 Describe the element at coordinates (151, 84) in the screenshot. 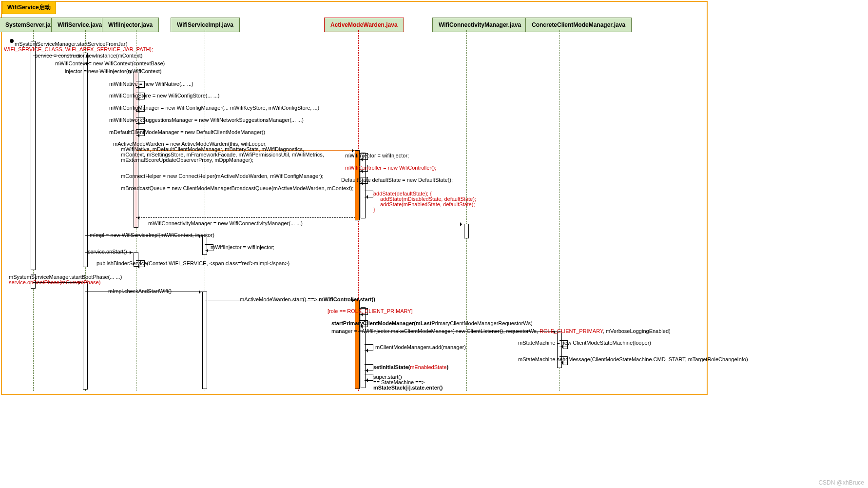

I see `message-label: mWifiNative = new WifiNative(... ...)` at that location.